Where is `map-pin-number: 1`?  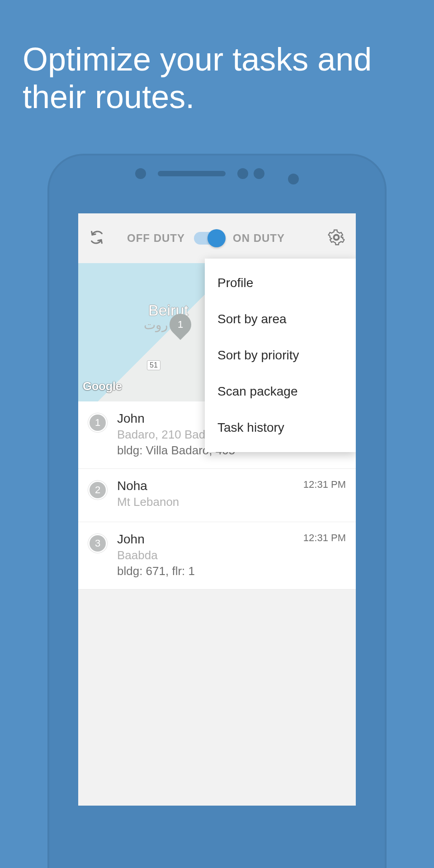 map-pin-number: 1 is located at coordinates (180, 325).